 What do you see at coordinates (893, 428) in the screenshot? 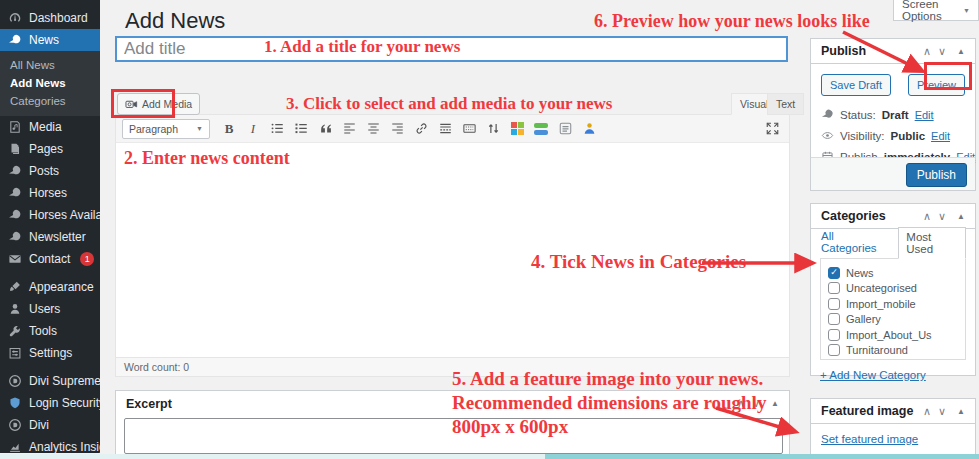
I see `featured-image-panel: Featured image ∧ ∨ ▲ Set featured image` at bounding box center [893, 428].